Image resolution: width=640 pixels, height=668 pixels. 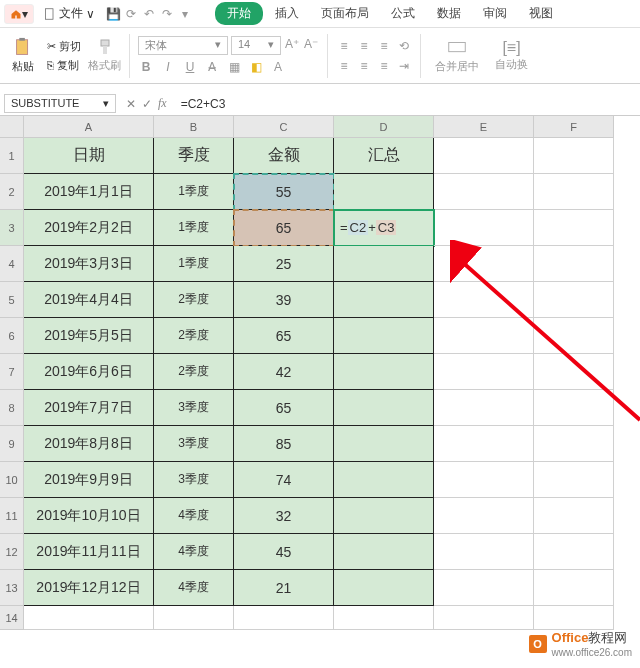 What do you see at coordinates (194, 228) in the screenshot?
I see `cell: 1季度` at bounding box center [194, 228].